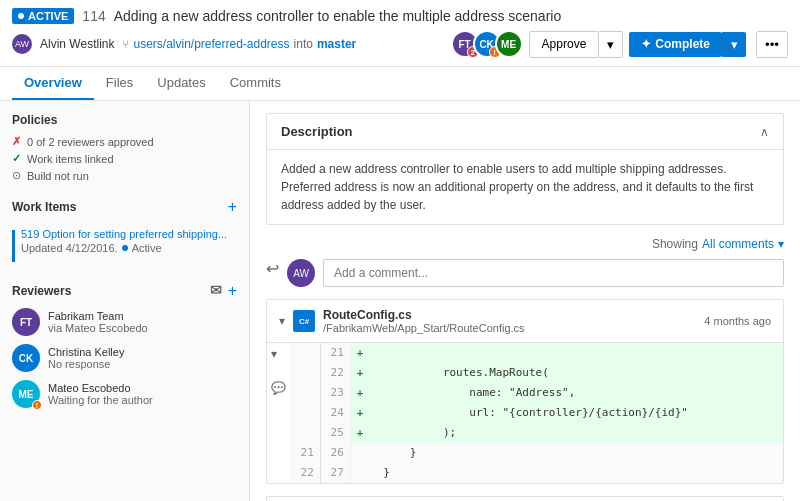 This screenshot has height=501, width=800. Describe the element at coordinates (335, 353) in the screenshot. I see `line-num-new: 21` at that location.